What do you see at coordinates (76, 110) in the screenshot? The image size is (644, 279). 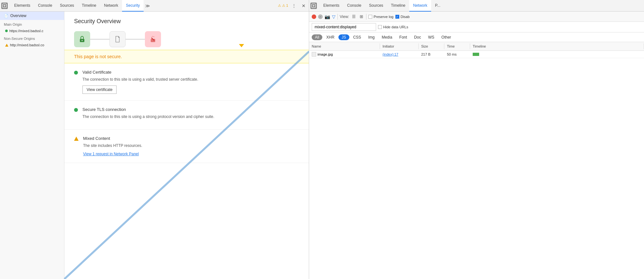 I see `tls-green-dot` at bounding box center [76, 110].